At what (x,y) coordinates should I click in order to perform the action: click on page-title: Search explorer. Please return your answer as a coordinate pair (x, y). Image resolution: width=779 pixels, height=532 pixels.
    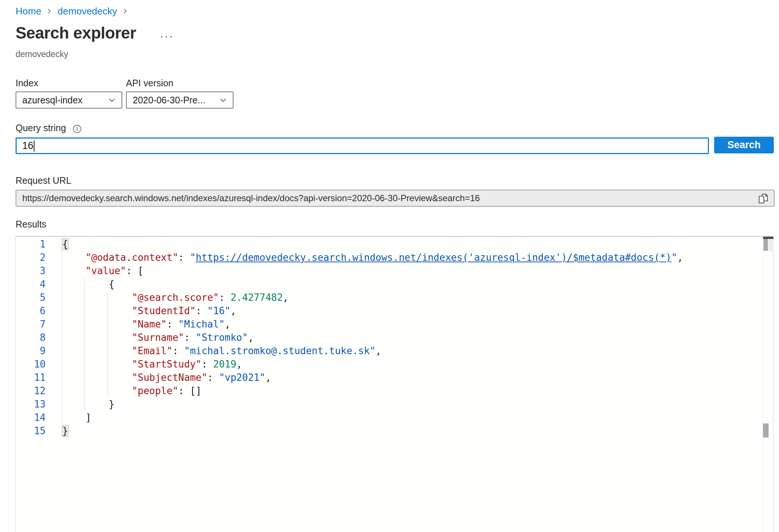
    Looking at the image, I should click on (76, 33).